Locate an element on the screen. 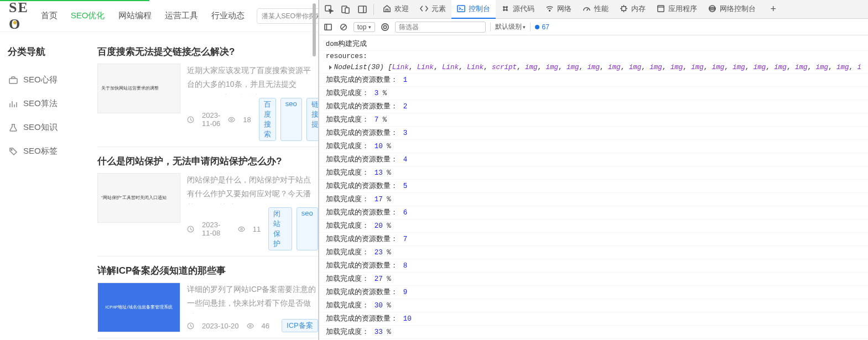  sidebar-item-label: SEO心得 is located at coordinates (40, 80).